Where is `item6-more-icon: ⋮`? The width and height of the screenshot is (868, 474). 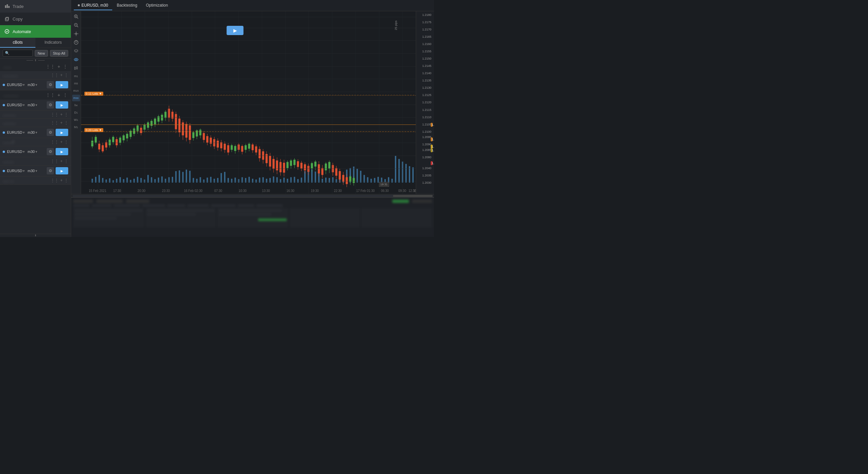
item6-more-icon: ⋮ is located at coordinates (66, 161).